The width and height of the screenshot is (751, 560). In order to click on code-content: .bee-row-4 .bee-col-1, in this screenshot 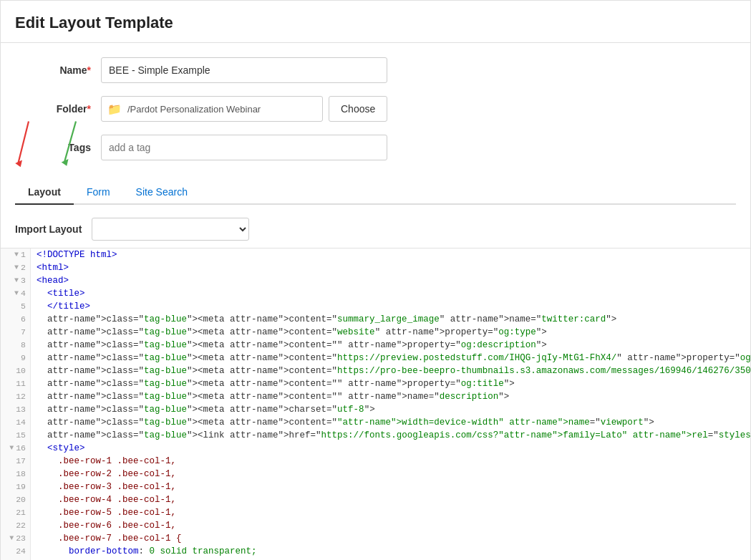, I will do `click(106, 500)`.